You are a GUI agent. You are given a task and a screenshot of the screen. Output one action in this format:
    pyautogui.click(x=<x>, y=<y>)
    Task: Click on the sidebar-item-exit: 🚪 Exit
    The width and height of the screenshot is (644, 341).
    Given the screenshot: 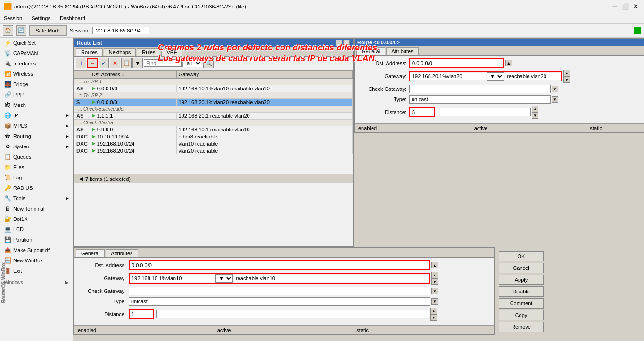 What is the action you would take?
    pyautogui.click(x=36, y=271)
    